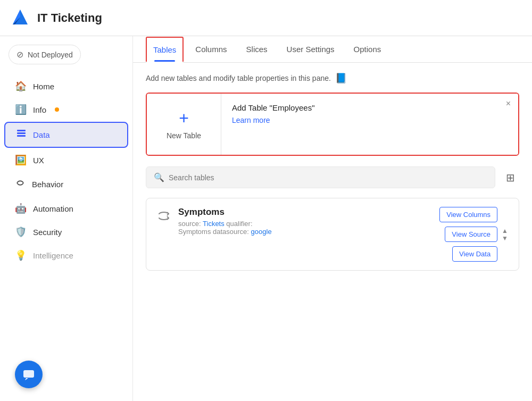 The image size is (532, 401). I want to click on tooltip-panel: × Add Table "Employees" Learn more, so click(370, 124).